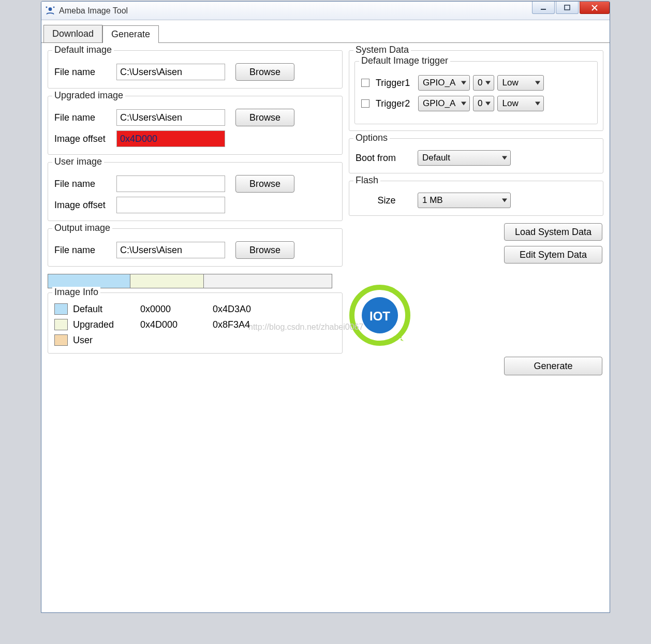  What do you see at coordinates (83, 50) in the screenshot?
I see `legend-default-image: Default image` at bounding box center [83, 50].